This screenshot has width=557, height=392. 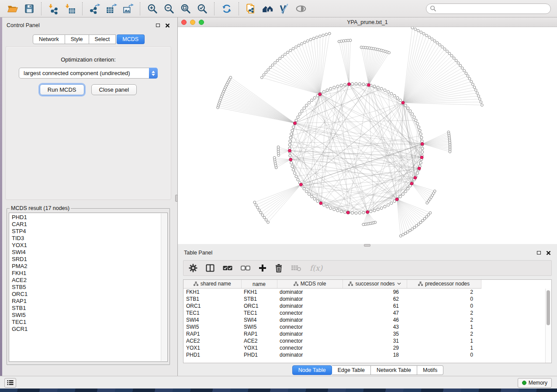 I want to click on zoom-out-button, so click(x=169, y=9).